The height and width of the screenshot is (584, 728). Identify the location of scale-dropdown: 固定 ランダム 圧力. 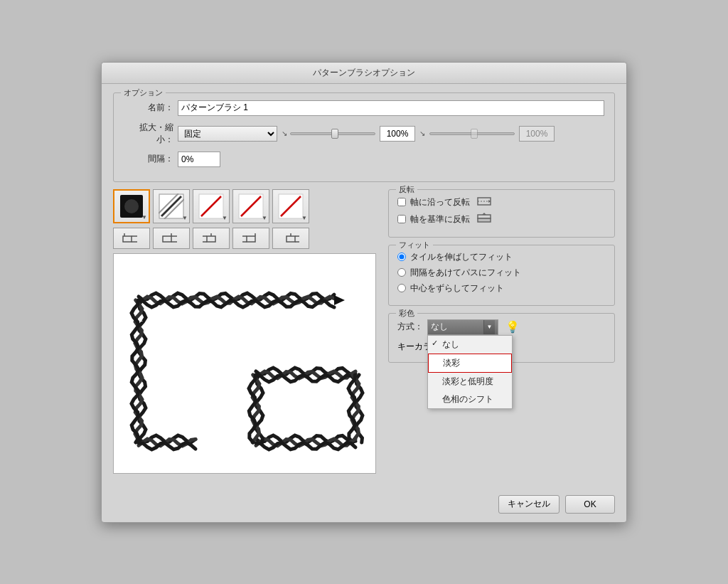
(228, 134).